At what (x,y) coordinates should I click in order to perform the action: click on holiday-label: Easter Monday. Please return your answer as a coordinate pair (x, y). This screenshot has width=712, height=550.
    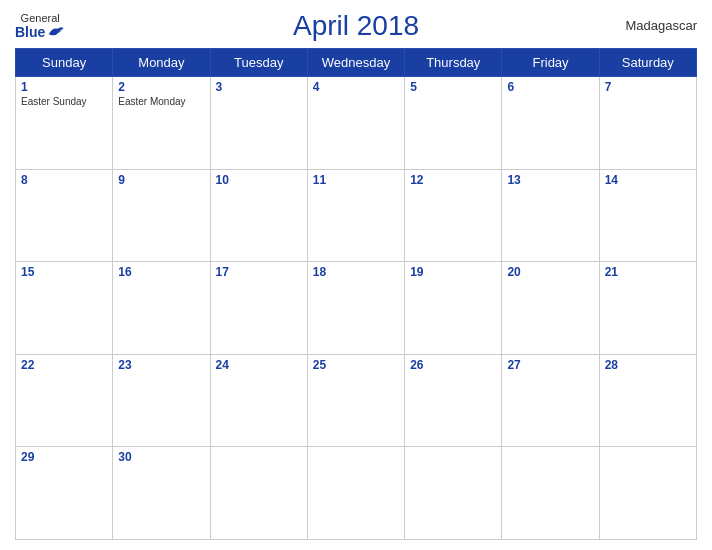
    Looking at the image, I should click on (161, 102).